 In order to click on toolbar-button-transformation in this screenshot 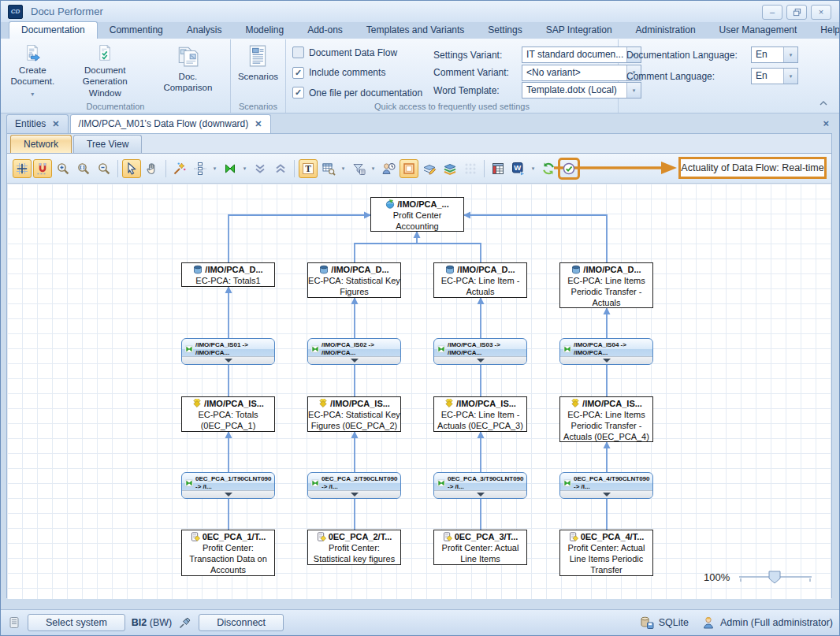, I will do `click(230, 169)`.